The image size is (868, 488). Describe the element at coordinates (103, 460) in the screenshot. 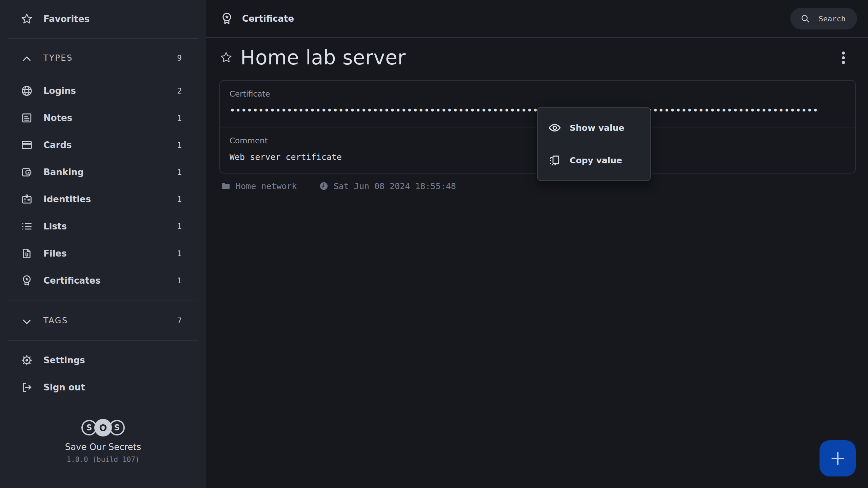

I see `app-version: 1.0.0 (build 107)` at that location.